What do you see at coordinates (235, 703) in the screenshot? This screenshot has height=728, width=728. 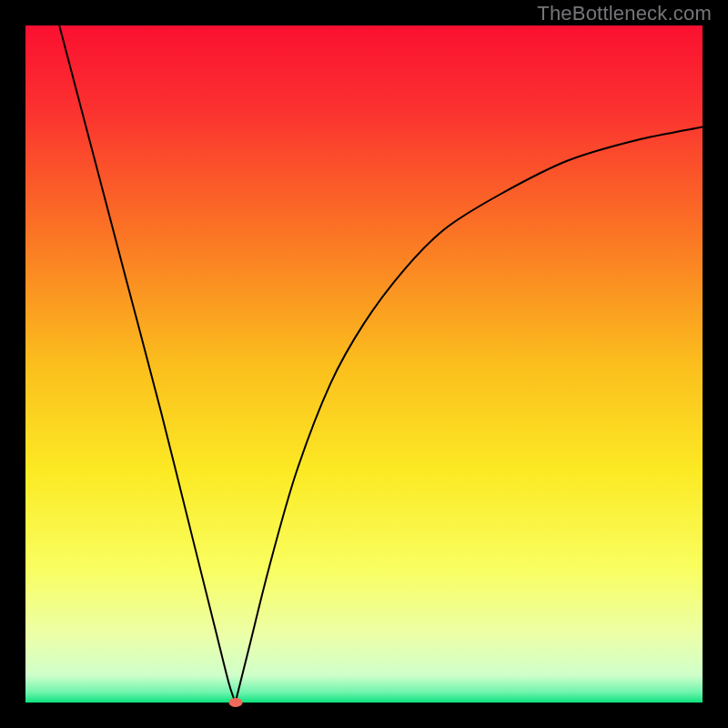 I see `minimum-marker` at bounding box center [235, 703].